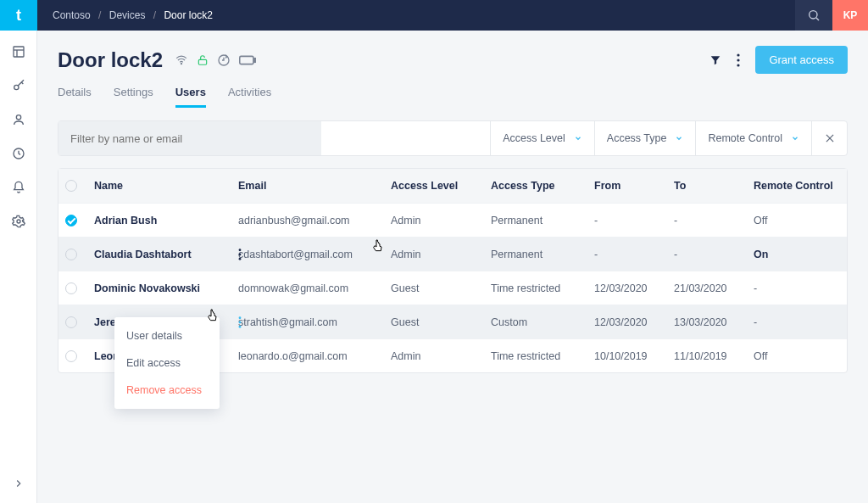  What do you see at coordinates (714, 322) in the screenshot?
I see `cell-to: 13/03/2020` at bounding box center [714, 322].